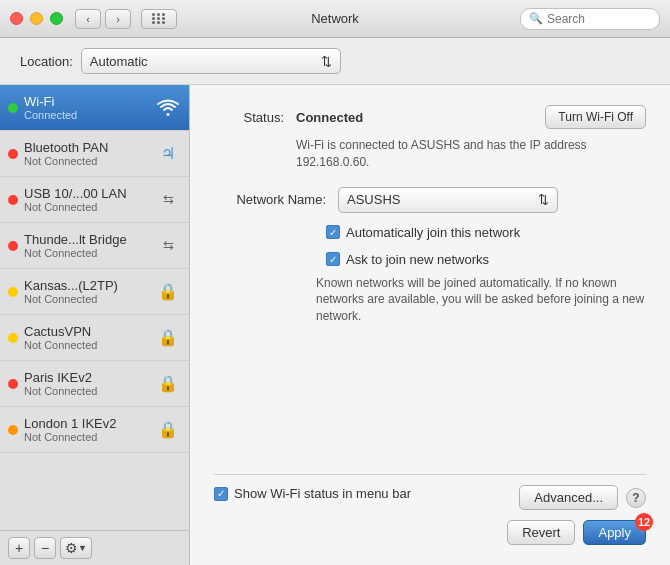  I want to click on status-dot-usb, so click(13, 200).